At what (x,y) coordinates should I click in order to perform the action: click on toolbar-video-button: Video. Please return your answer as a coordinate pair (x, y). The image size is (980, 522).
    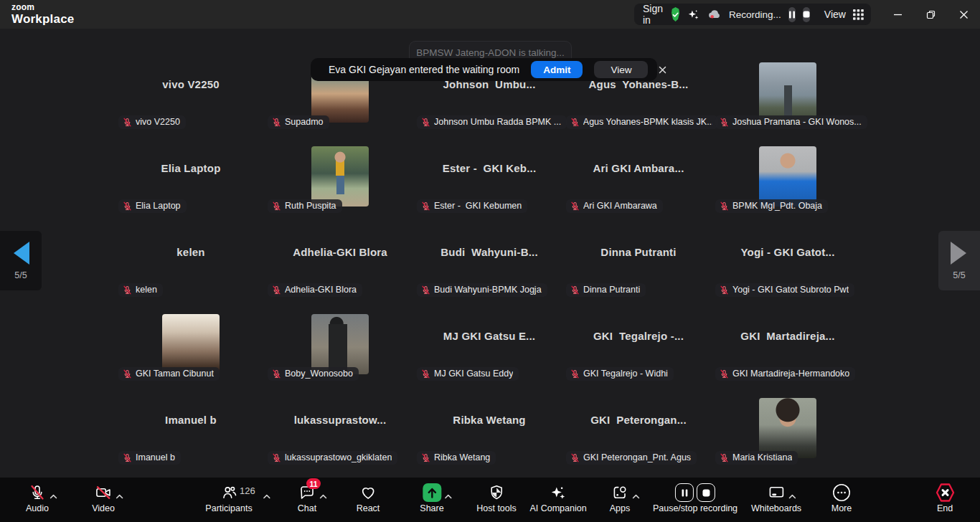
    Looking at the image, I should click on (103, 498).